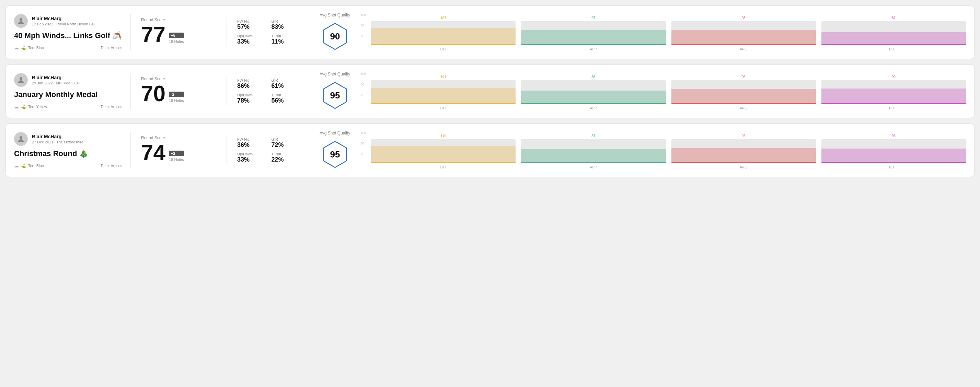 This screenshot has width=980, height=387. I want to click on bar-value-app: 86, so click(593, 77).